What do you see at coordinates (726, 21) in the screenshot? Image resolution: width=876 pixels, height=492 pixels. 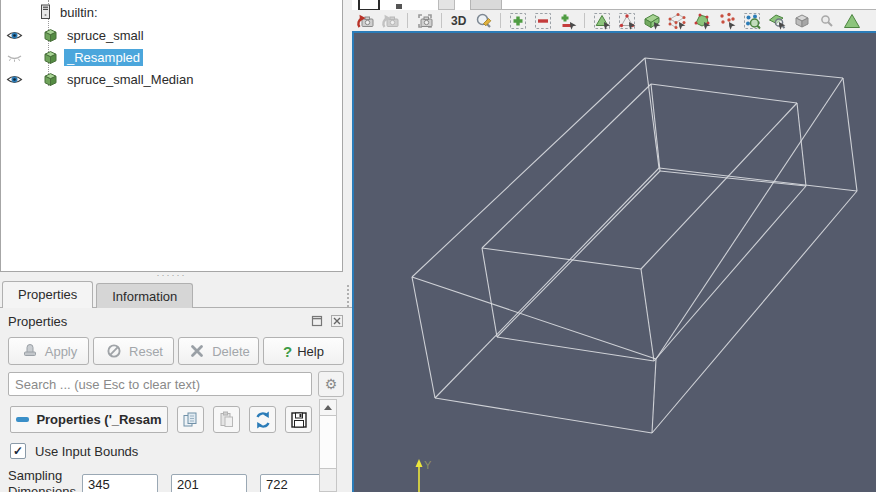 I see `select-points-polygon-icon` at bounding box center [726, 21].